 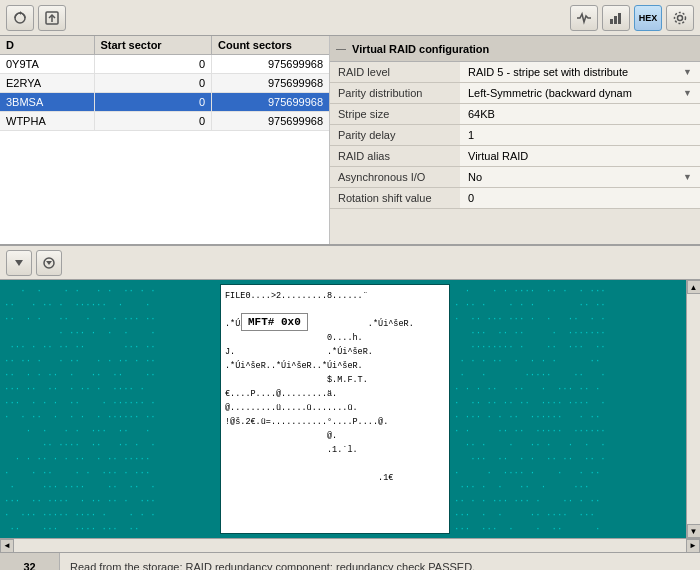 What do you see at coordinates (274, 322) in the screenshot?
I see `hex-highlight-box: MFT# 0x0` at bounding box center [274, 322].